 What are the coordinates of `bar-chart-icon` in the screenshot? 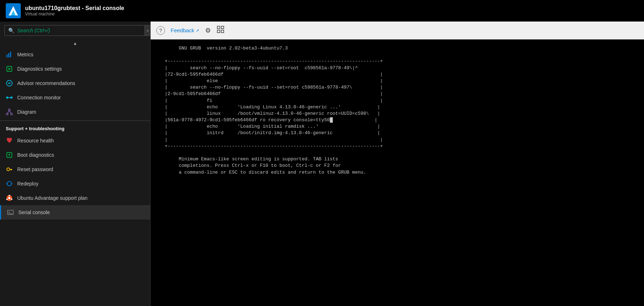 It's located at (9, 55).